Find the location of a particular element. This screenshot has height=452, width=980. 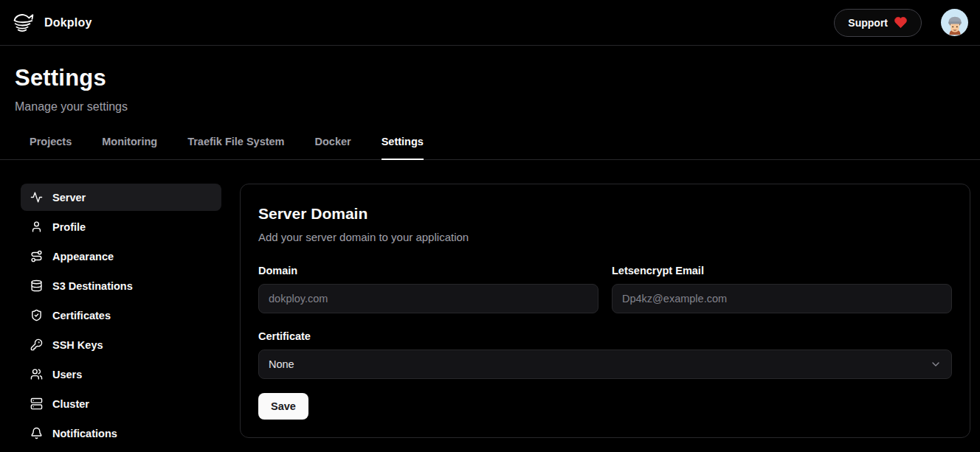

sidebar-item-label: S3 Destinations is located at coordinates (93, 286).